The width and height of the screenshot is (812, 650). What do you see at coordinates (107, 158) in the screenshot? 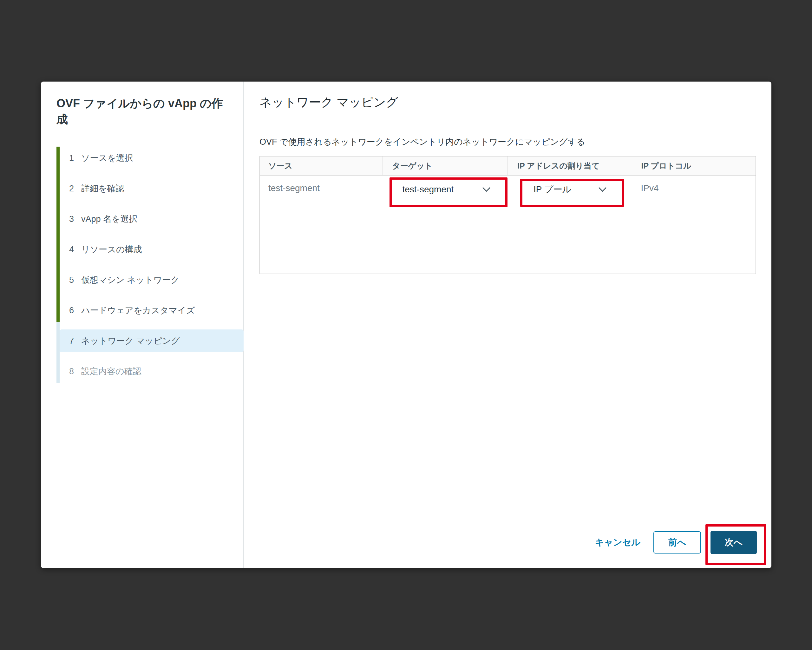
I see `step-label: ソースを選択` at bounding box center [107, 158].